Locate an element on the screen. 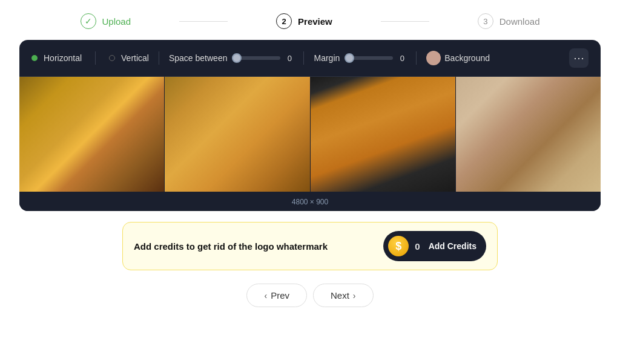 This screenshot has height=364, width=620. coin-icon: $ is located at coordinates (398, 246).